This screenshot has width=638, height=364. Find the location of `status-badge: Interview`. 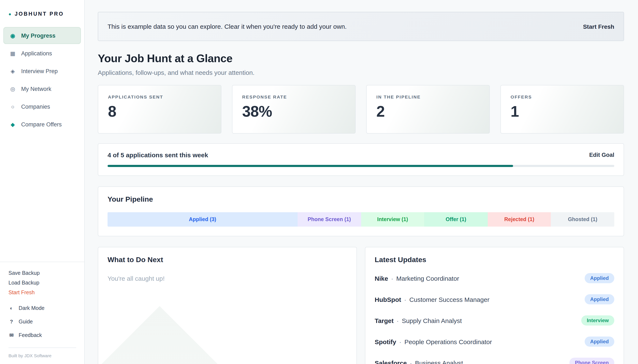

status-badge: Interview is located at coordinates (598, 320).